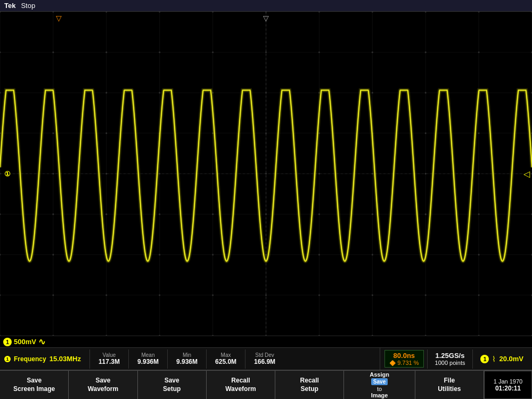 This screenshot has width=532, height=399. What do you see at coordinates (494, 359) in the screenshot?
I see `edge-icon: ⌇` at bounding box center [494, 359].